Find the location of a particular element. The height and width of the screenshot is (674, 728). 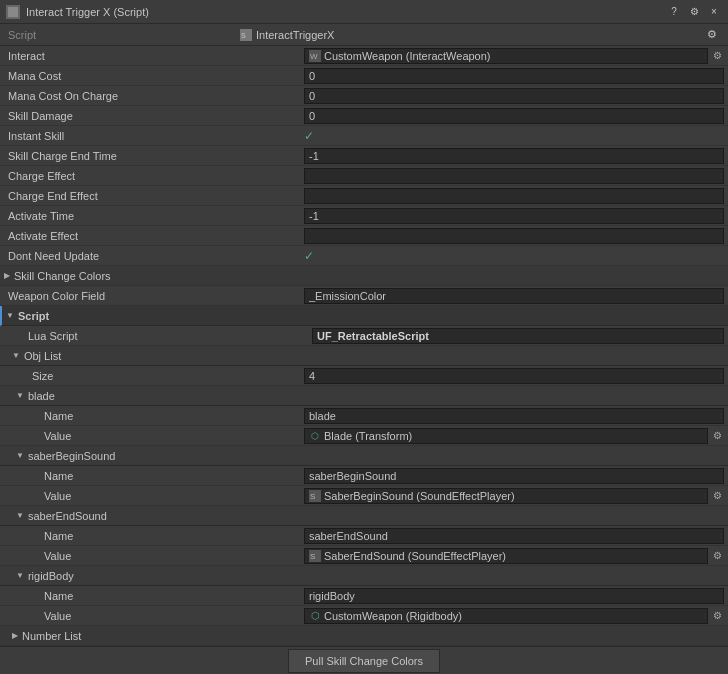

skill-damage-input is located at coordinates (514, 116).